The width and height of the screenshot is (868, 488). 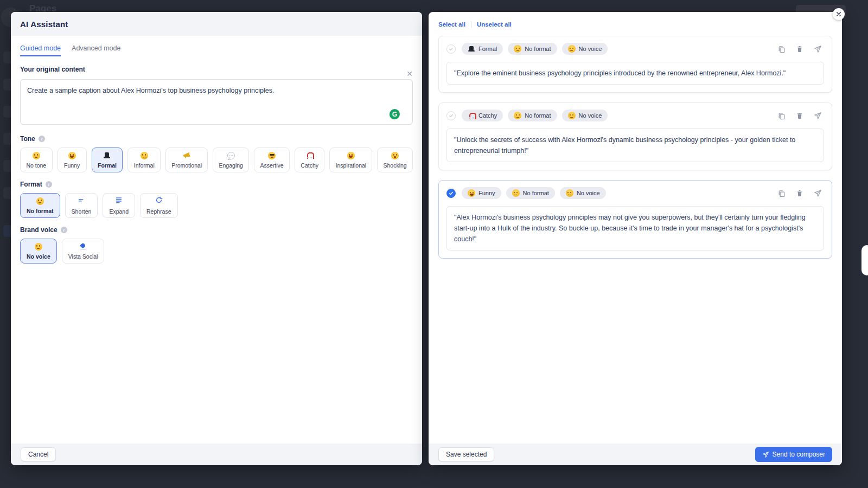 I want to click on tone-funny-button: Funny, so click(x=72, y=160).